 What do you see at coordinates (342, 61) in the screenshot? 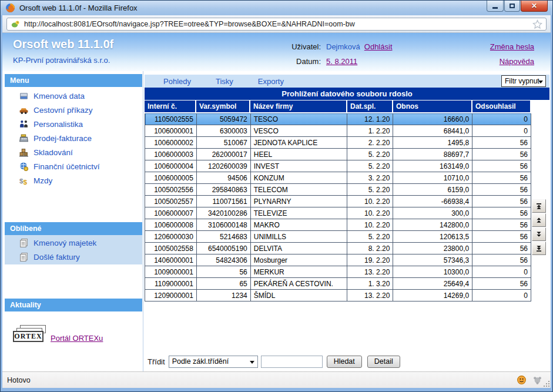
I see `date-link: 5. 8.2011` at bounding box center [342, 61].